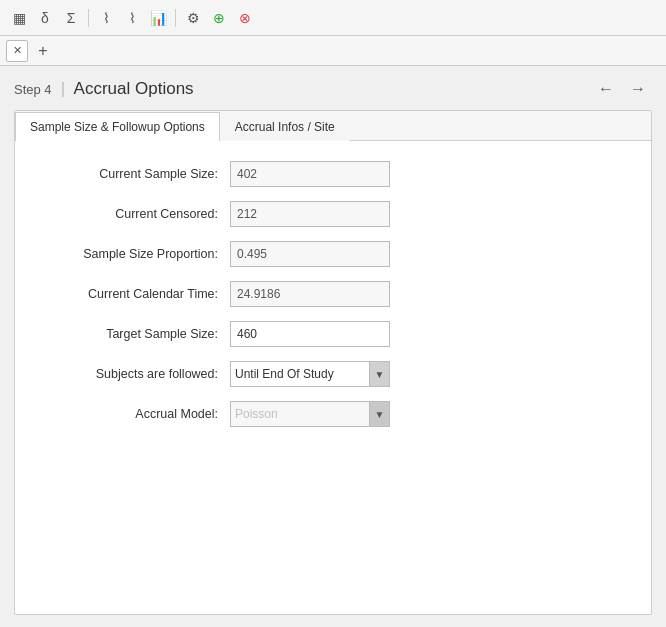  What do you see at coordinates (219, 18) in the screenshot?
I see `add-circle-icon: ⊕` at bounding box center [219, 18].